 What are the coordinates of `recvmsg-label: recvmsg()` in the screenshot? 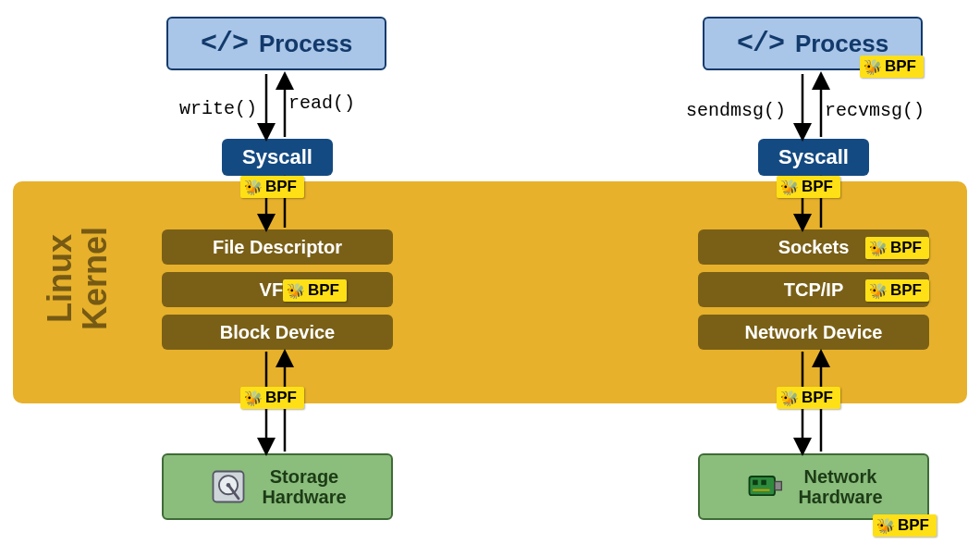 It's located at (875, 111).